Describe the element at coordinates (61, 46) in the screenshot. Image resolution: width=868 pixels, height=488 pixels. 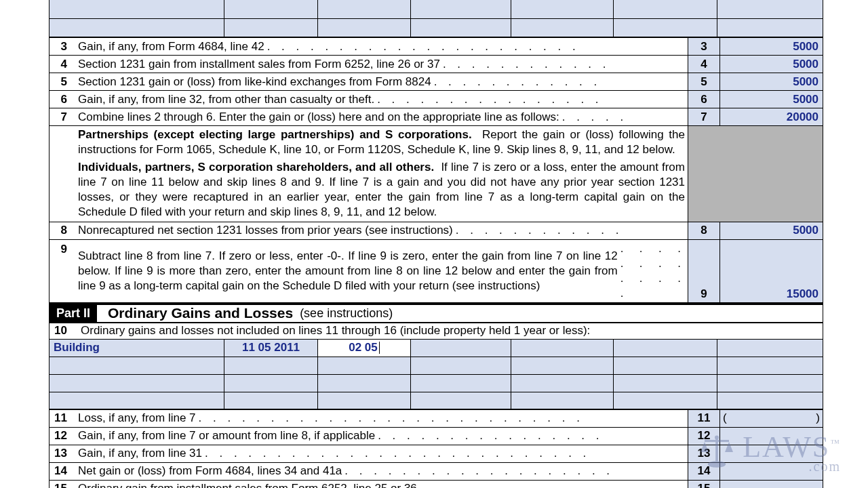
I see `line-number: 3` at that location.